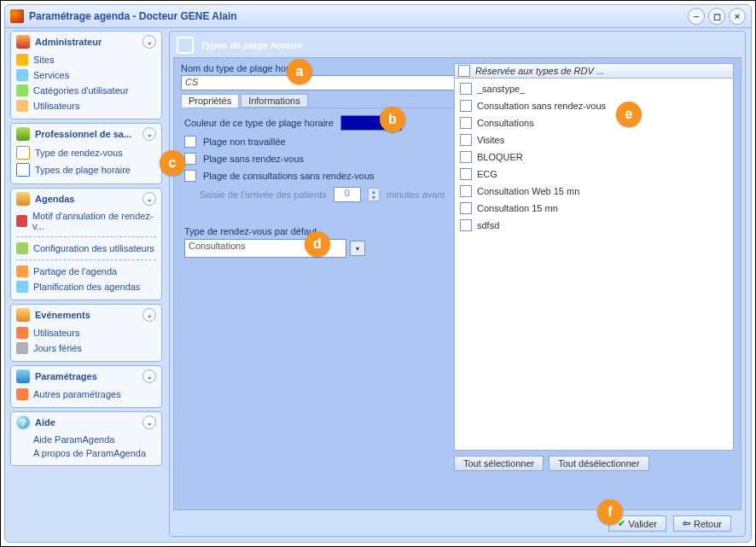 This screenshot has height=547, width=756. What do you see at coordinates (86, 170) in the screenshot?
I see `nav-types-plage-horaire: Types de plage horaire` at bounding box center [86, 170].